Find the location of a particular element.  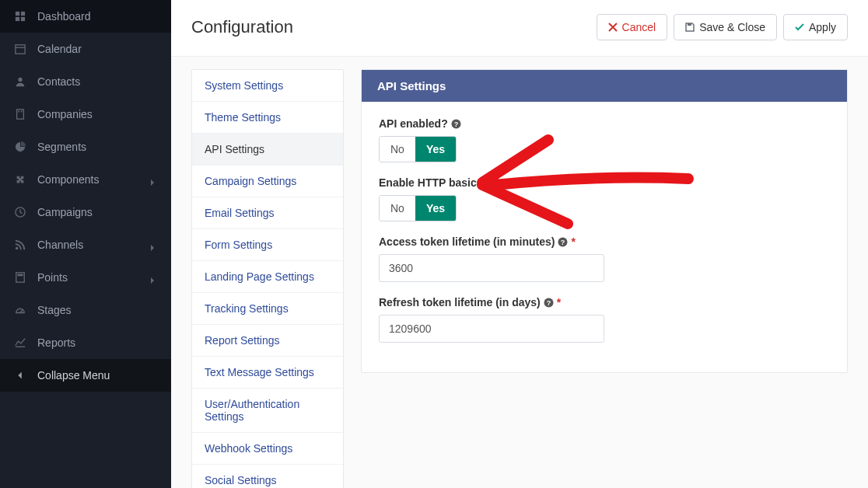

page-title: Configuration is located at coordinates (243, 27).